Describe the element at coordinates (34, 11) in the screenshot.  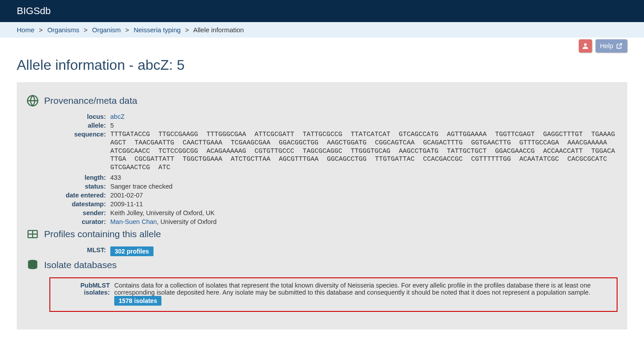
I see `app-title: BIGSdb` at that location.